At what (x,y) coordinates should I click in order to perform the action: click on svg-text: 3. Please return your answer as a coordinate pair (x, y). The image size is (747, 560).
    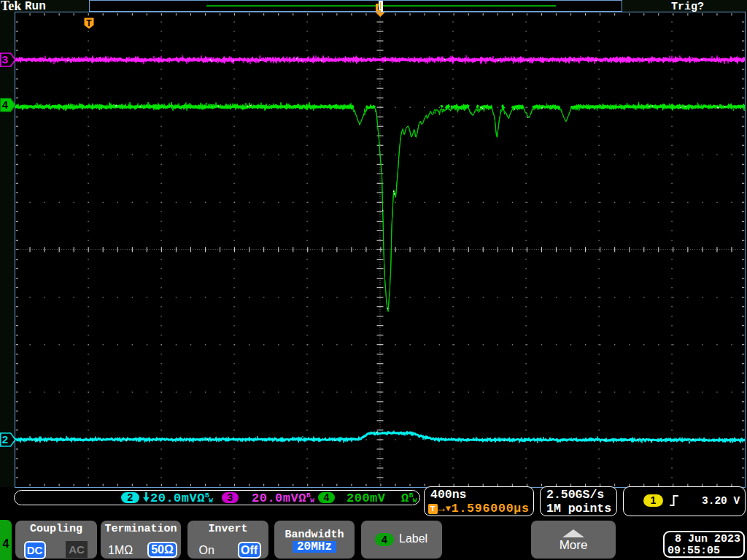
    Looking at the image, I should click on (5, 60).